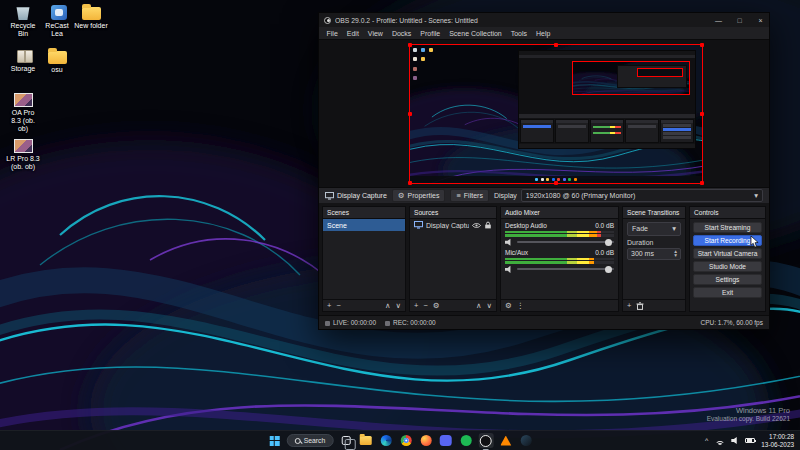 The image size is (800, 450). Describe the element at coordinates (676, 256) in the screenshot. I see `spin-down-icon: ▾` at that location.